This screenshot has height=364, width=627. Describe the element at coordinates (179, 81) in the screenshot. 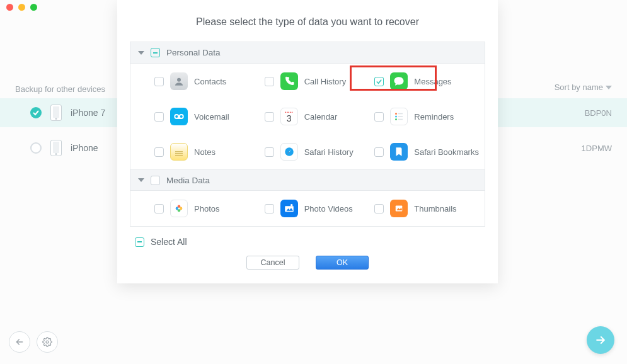

I see `contacts-icon` at that location.